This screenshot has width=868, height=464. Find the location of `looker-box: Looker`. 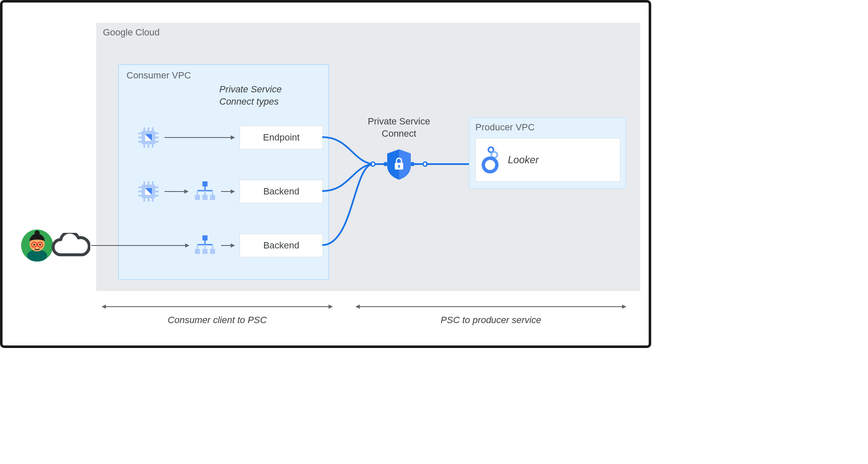

looker-box: Looker is located at coordinates (548, 160).